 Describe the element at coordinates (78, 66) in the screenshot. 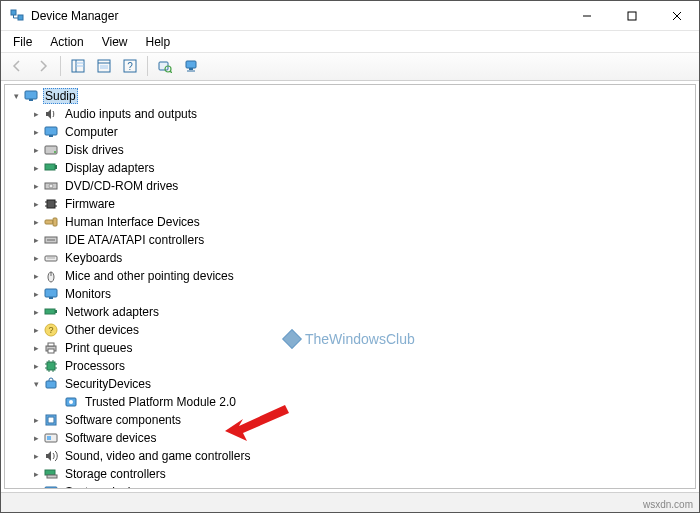

I see `show-hide-tree-button` at that location.